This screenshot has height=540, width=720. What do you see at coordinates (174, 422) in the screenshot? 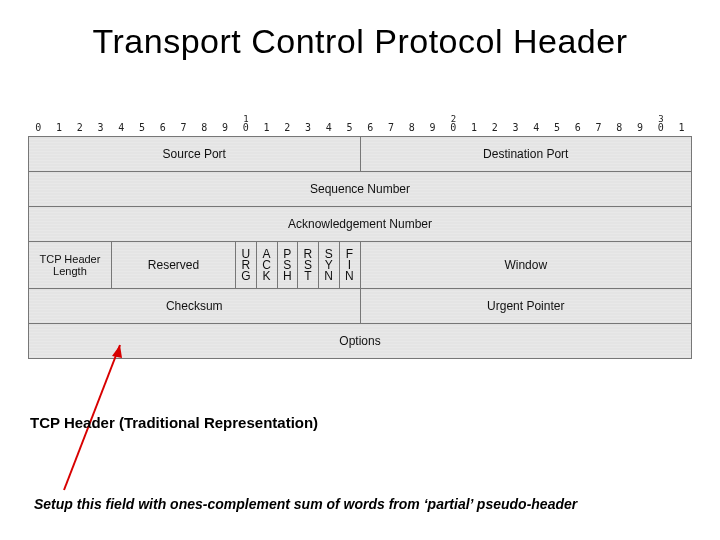
I see `figure-caption: TCP Header (Traditional Representation)` at bounding box center [174, 422].